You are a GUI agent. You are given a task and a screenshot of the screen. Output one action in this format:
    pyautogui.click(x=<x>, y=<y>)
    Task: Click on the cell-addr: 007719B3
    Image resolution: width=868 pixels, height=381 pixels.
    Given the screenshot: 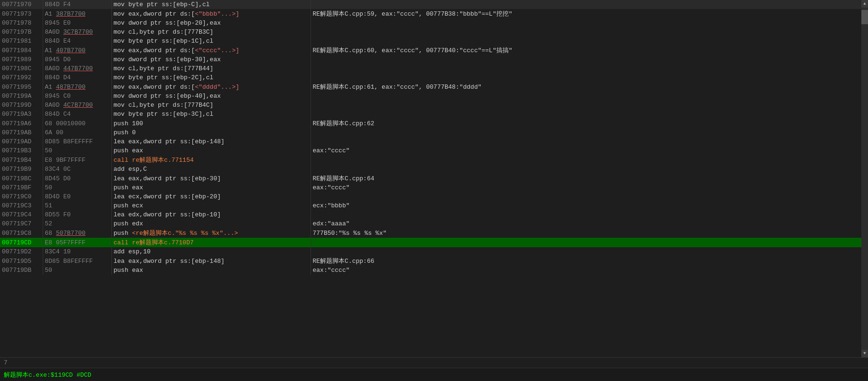 What is the action you would take?
    pyautogui.click(x=21, y=151)
    